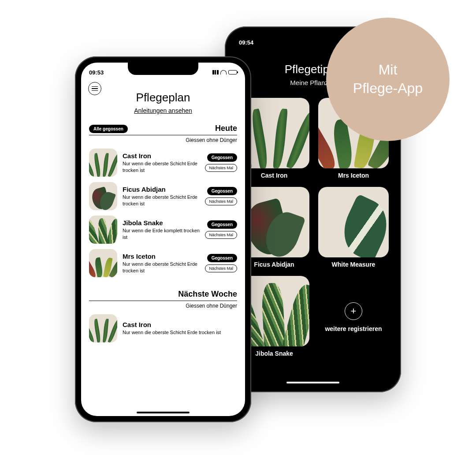 This screenshot has width=476, height=476. I want to click on badge-line2: Pflege-App, so click(388, 89).